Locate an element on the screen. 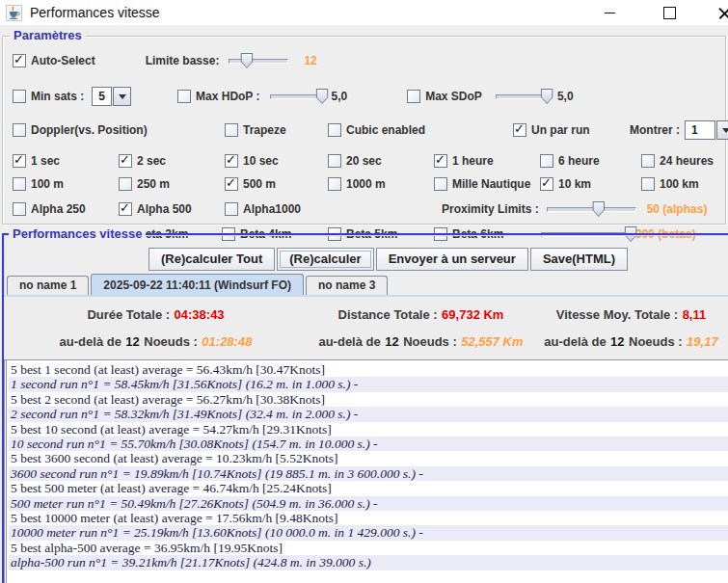 This screenshot has width=728, height=583. checkbox-max-hdop: Max HDoP : is located at coordinates (218, 96).